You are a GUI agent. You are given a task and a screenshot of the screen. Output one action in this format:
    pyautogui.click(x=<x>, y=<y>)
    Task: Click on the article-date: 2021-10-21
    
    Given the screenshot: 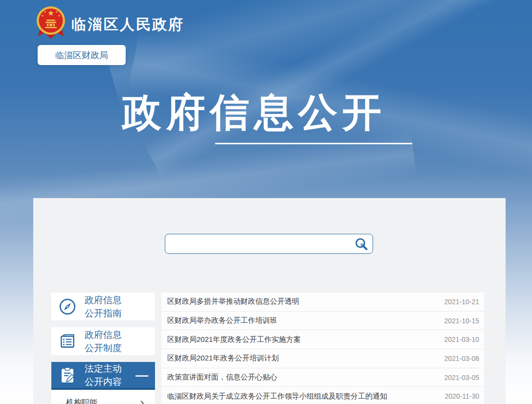 What is the action you would take?
    pyautogui.click(x=462, y=302)
    